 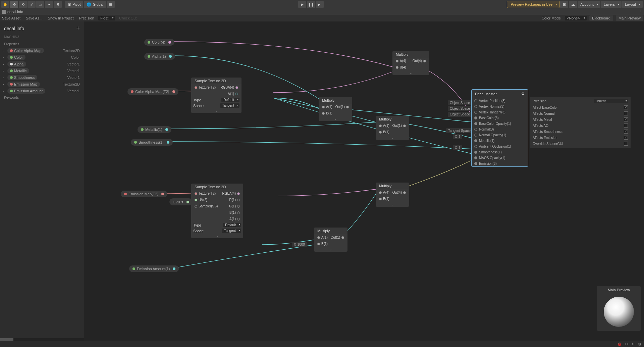 What do you see at coordinates (42, 84) in the screenshot?
I see `property-row: ▸Emission MapTexture2D` at bounding box center [42, 84].